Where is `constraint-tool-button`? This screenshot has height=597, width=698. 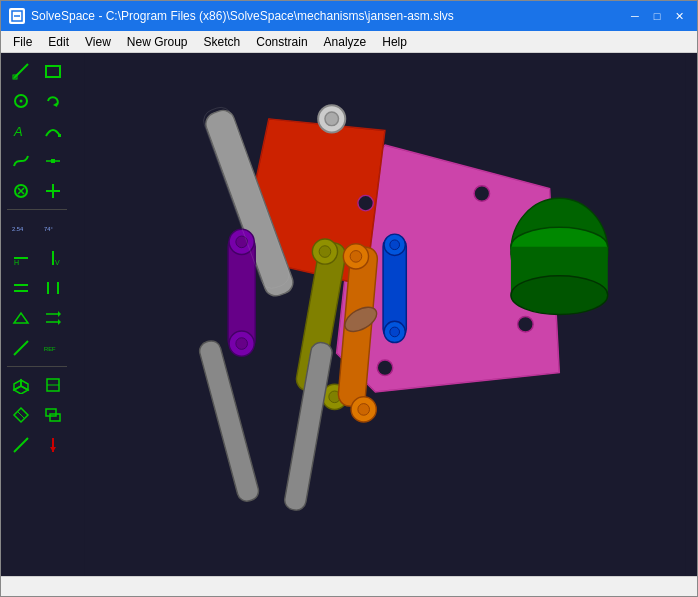
constraint-tool-button is located at coordinates (21, 191).